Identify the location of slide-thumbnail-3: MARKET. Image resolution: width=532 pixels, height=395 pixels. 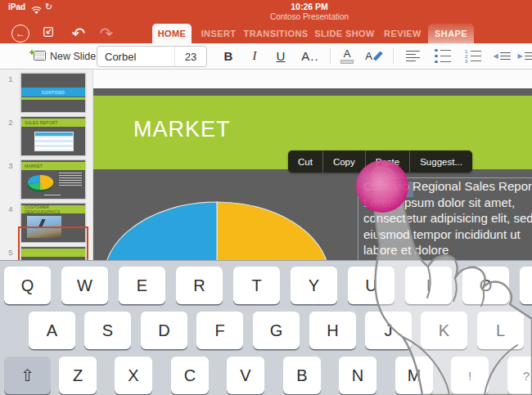
(53, 180).